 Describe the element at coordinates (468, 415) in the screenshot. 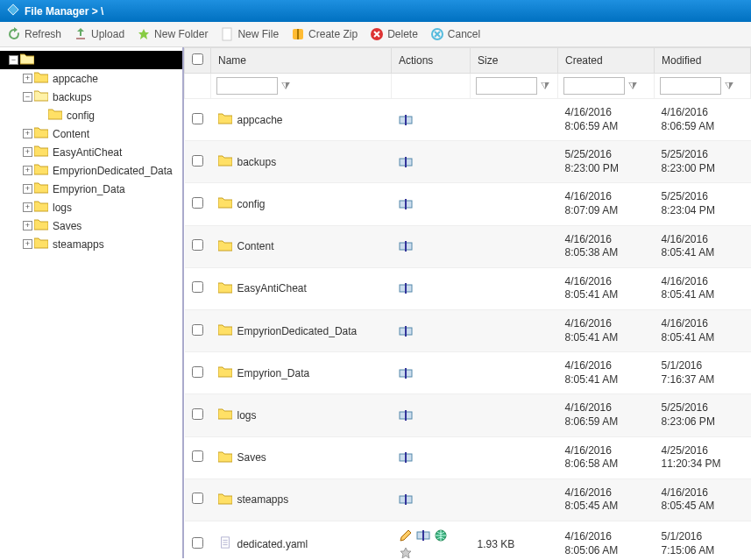

I see `table-row: logs4/16/20168:06:59 AM5/25/20168:23:06 …` at that location.